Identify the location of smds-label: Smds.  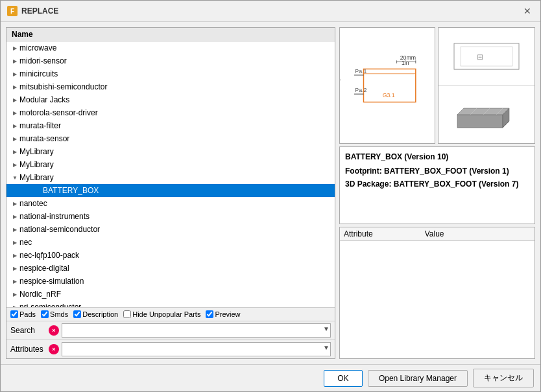
(59, 314).